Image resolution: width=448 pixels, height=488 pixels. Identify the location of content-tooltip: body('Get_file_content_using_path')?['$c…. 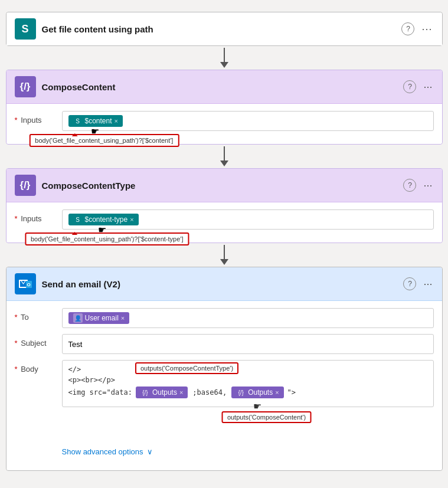
(104, 140).